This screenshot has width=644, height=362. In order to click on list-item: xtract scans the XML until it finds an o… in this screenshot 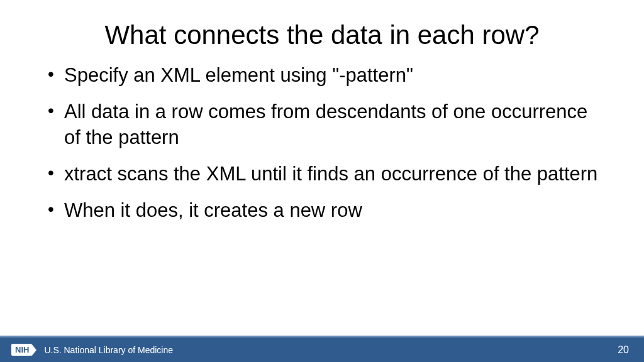, I will do `click(322, 174)`.